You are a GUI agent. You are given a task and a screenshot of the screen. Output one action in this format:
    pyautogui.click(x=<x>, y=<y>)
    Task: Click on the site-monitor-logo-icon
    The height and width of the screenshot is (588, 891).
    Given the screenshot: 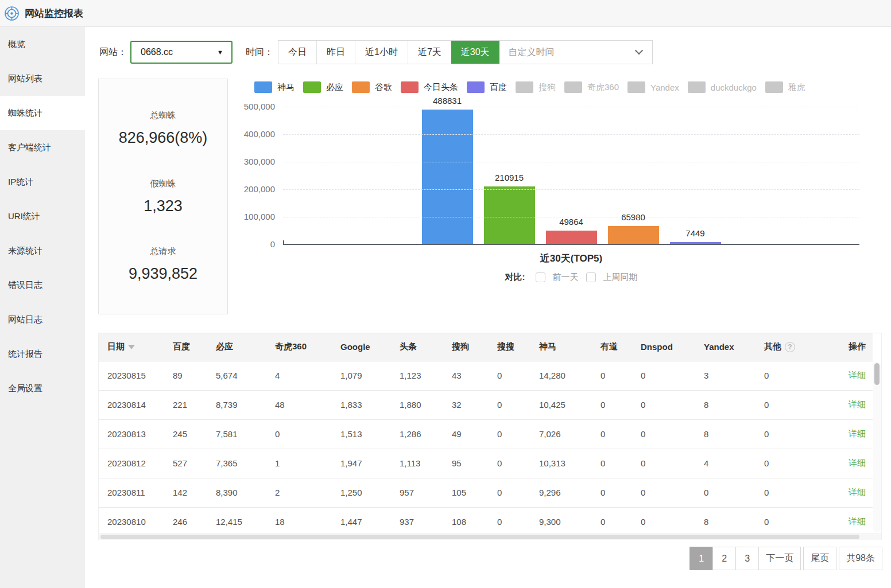 What is the action you would take?
    pyautogui.click(x=11, y=14)
    